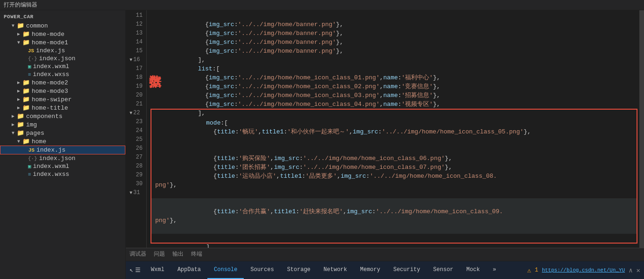 This screenshot has height=279, width=644. Describe the element at coordinates (62, 50) in the screenshot. I see `sidebar-item-mode1-indexjs: JS index.js` at that location.